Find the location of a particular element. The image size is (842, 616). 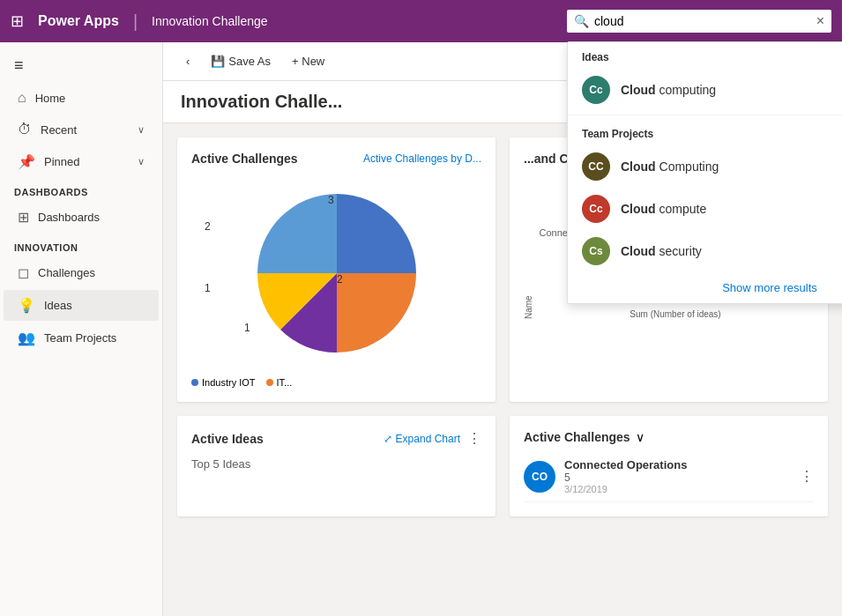

pie-legend: Industry IOT IT... is located at coordinates (337, 382).